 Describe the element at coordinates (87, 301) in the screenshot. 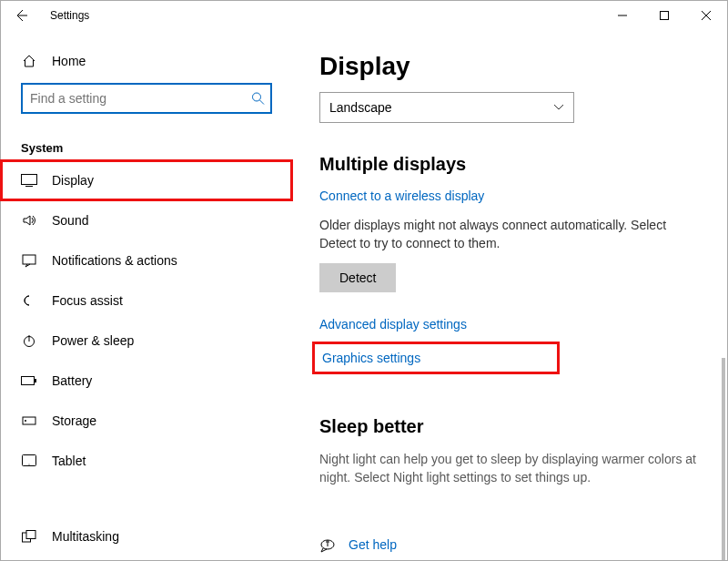

I see `sidebar-item-label: Focus assist` at that location.